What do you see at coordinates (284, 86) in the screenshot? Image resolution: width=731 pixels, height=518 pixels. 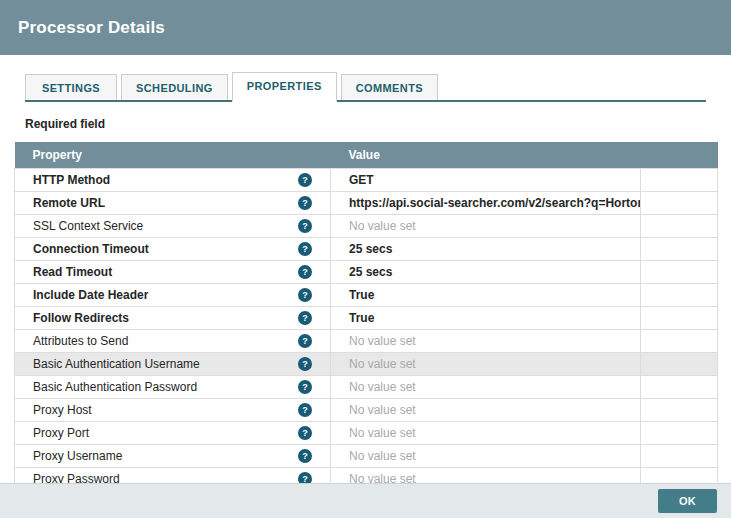 I see `tab-label: PROPERTIES` at bounding box center [284, 86].